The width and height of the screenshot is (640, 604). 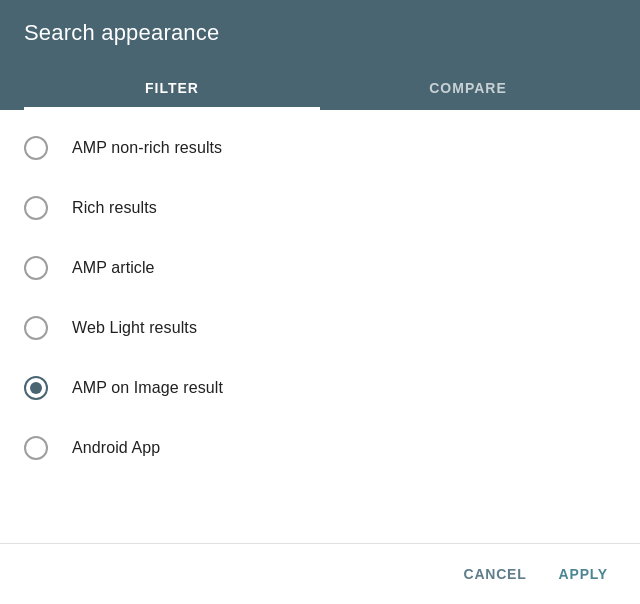 What do you see at coordinates (36, 448) in the screenshot?
I see `radio-button-android-app` at bounding box center [36, 448].